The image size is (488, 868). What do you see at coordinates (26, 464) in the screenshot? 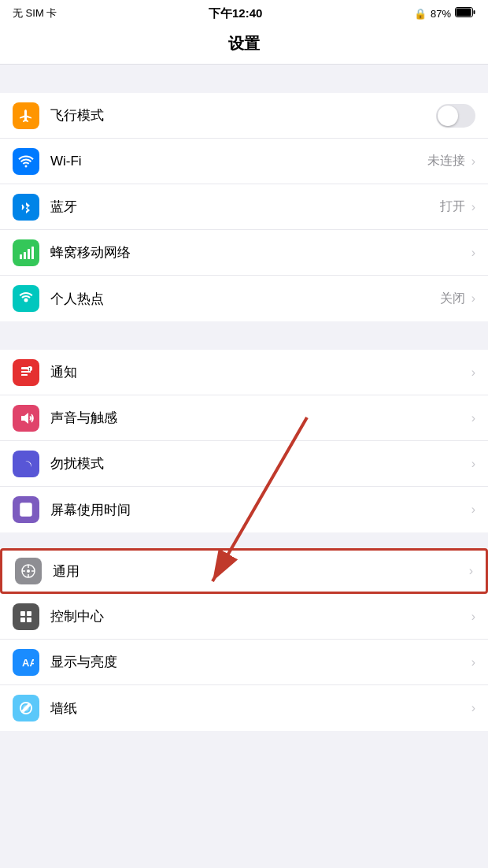
I see `dnd-svg` at bounding box center [26, 464].